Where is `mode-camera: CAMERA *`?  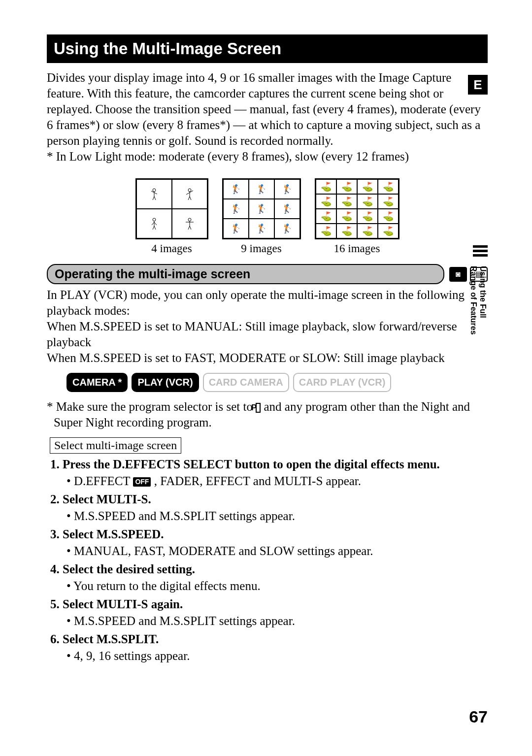 mode-camera: CAMERA * is located at coordinates (97, 382).